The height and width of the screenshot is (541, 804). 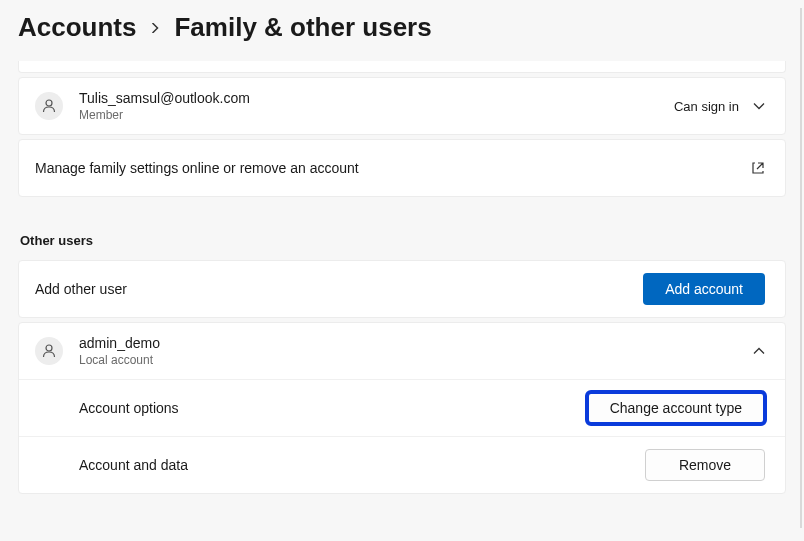 What do you see at coordinates (801, 268) in the screenshot?
I see `scrollbar` at bounding box center [801, 268].